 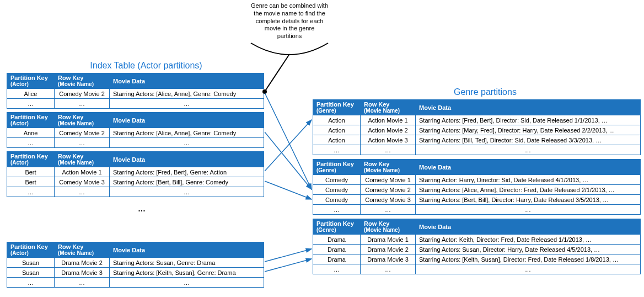 What do you see at coordinates (136, 263) in the screenshot?
I see `table-row: Susan Drama Movie 2 Starring Actors` at bounding box center [136, 263].